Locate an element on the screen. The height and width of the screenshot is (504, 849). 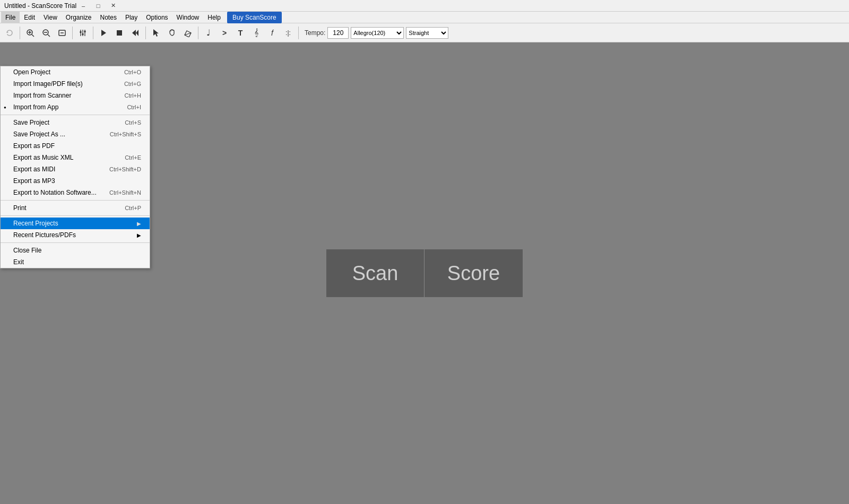
menu-help: Help is located at coordinates (214, 18).